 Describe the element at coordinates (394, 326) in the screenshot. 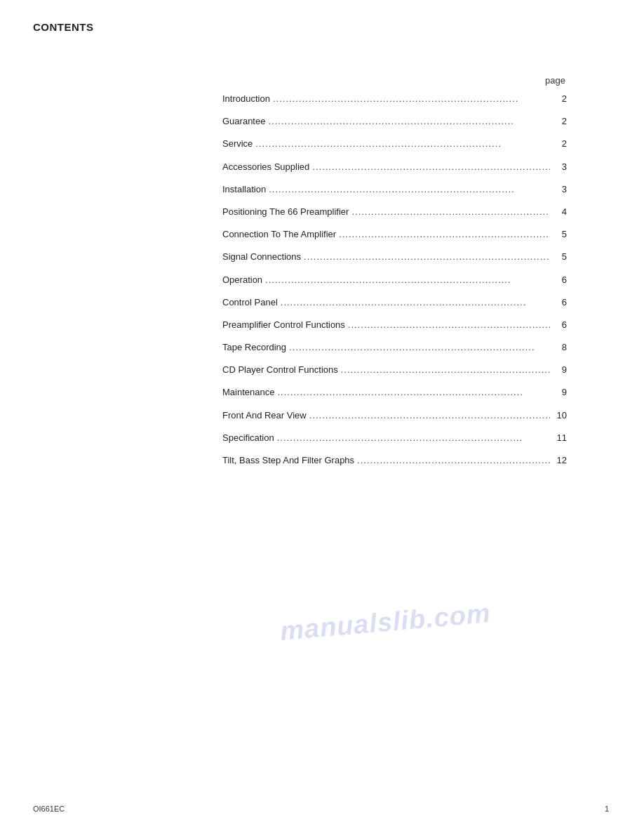

I see `toc-entry: Preamplifier Control Functions .........…` at that location.